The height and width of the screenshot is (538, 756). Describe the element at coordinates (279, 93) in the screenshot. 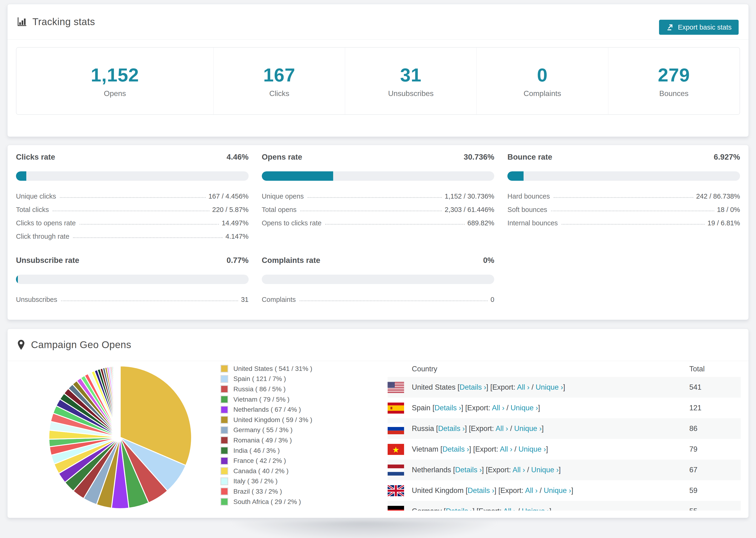

I see `stat-label: Clicks` at that location.